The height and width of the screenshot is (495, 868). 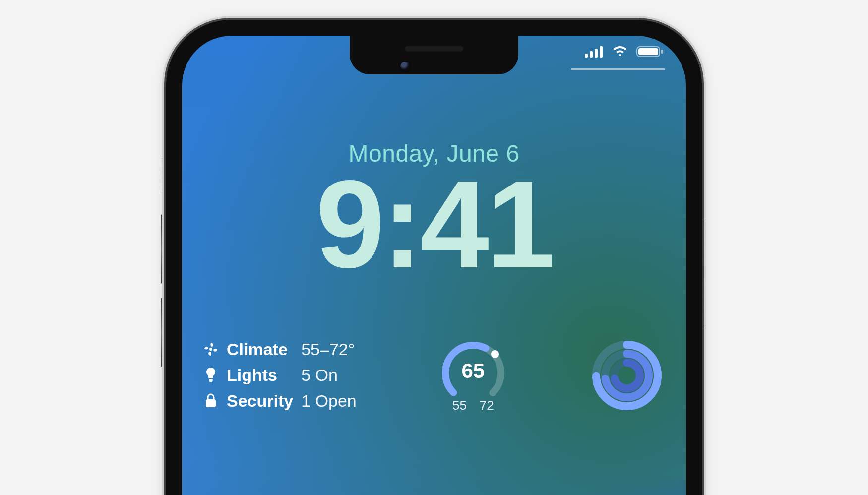 What do you see at coordinates (329, 401) in the screenshot?
I see `home-row-value: 1 Open` at bounding box center [329, 401].